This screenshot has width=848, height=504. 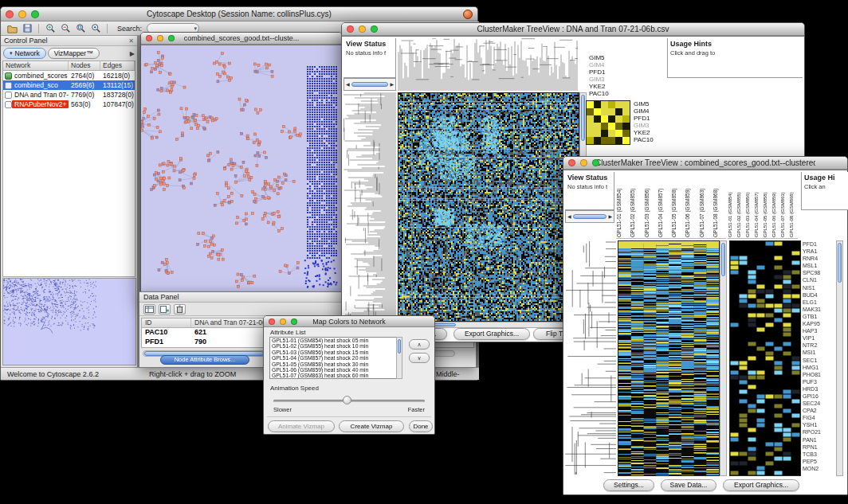 What do you see at coordinates (349, 400) in the screenshot?
I see `animation-speed-slider` at bounding box center [349, 400].